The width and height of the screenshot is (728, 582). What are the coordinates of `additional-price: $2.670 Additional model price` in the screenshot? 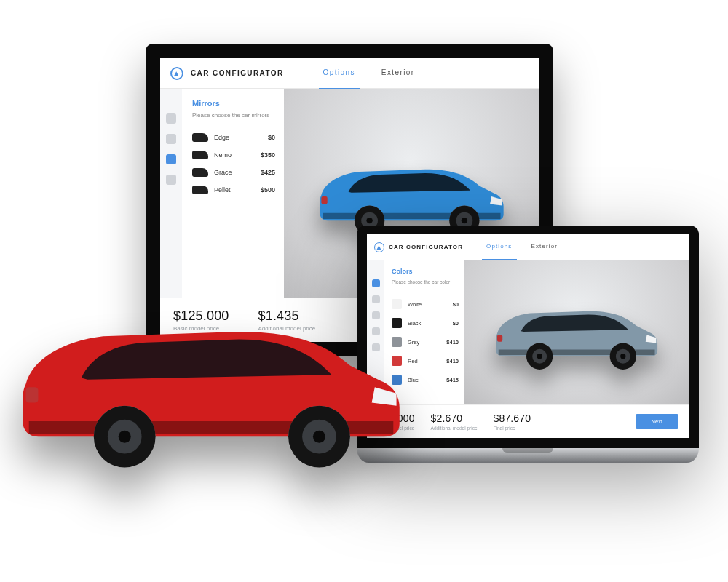 It's located at (454, 422).